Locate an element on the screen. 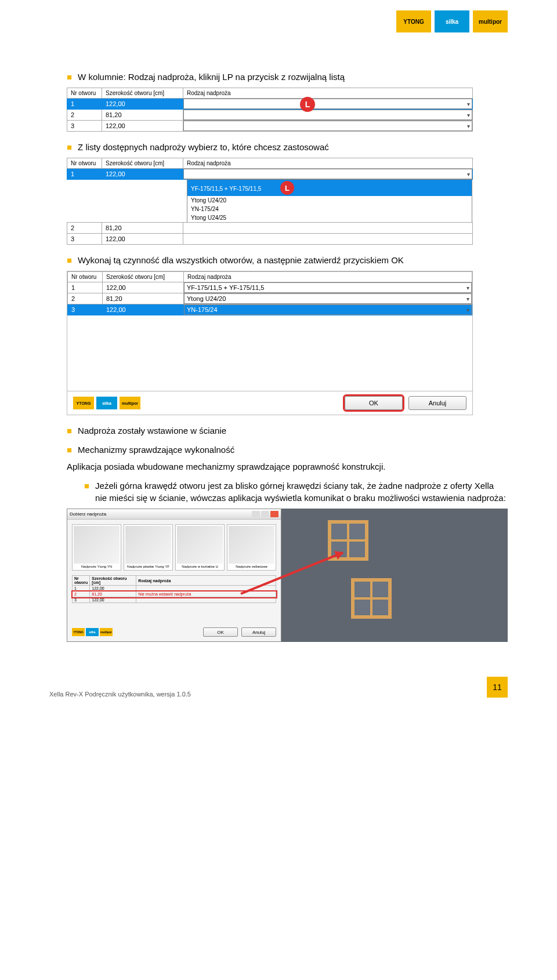 The height and width of the screenshot is (980, 557). row2: 2 81,20 Ytong U24/20 is located at coordinates (270, 299).